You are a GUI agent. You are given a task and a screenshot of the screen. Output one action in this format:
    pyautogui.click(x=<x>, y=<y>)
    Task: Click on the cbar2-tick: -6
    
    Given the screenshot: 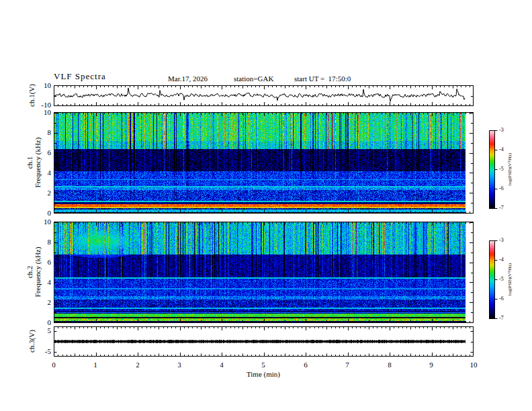 What is the action you would take?
    pyautogui.click(x=501, y=299)
    